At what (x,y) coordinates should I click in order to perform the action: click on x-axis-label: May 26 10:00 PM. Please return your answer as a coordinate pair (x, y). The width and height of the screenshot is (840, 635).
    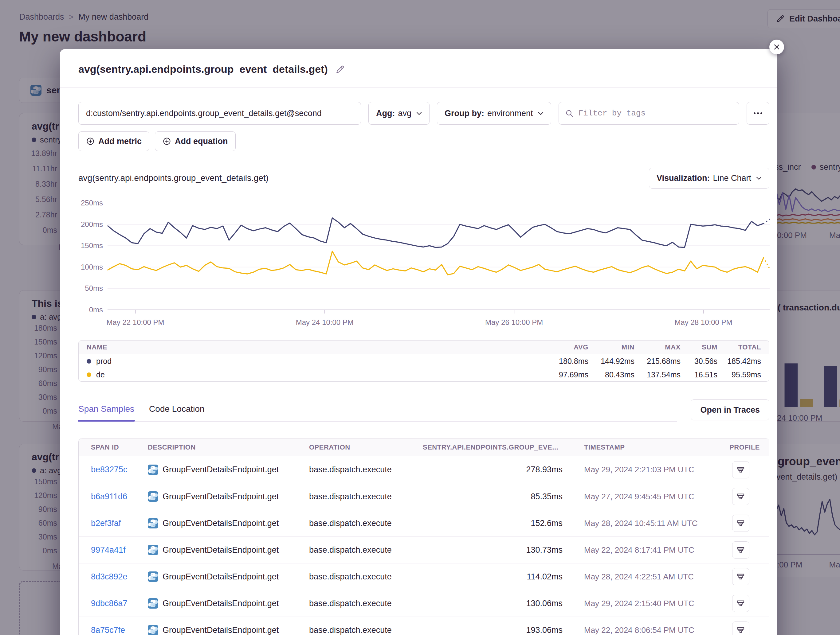
    Looking at the image, I should click on (514, 323).